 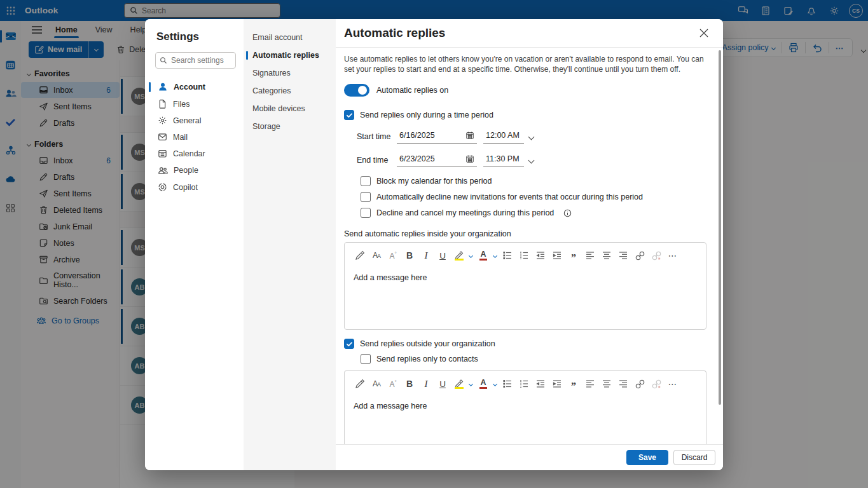 I want to click on settings-subnav-column: Email account Automatic replies Signatur…, so click(x=290, y=245).